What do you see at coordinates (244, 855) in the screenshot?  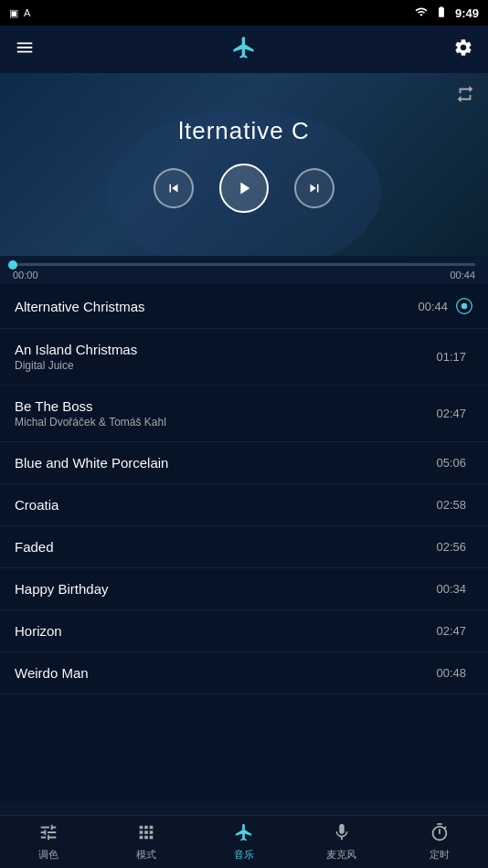 I see `nav-label-music: 音乐` at bounding box center [244, 855].